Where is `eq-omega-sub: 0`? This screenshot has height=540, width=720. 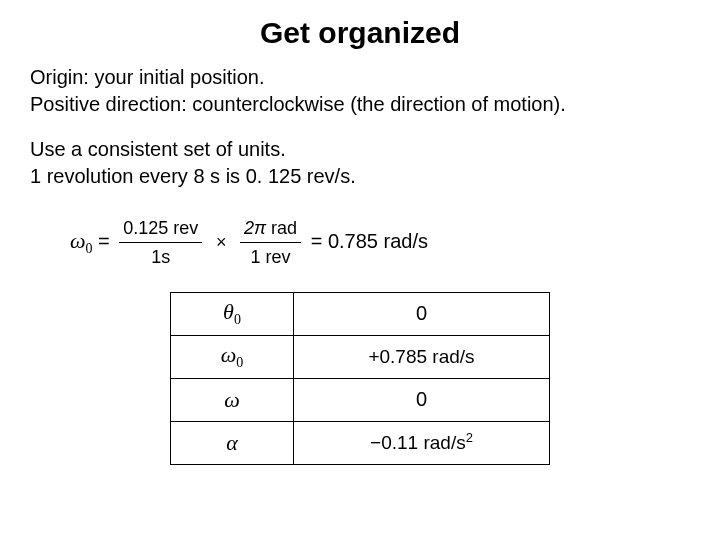
eq-omega-sub: 0 is located at coordinates (90, 248).